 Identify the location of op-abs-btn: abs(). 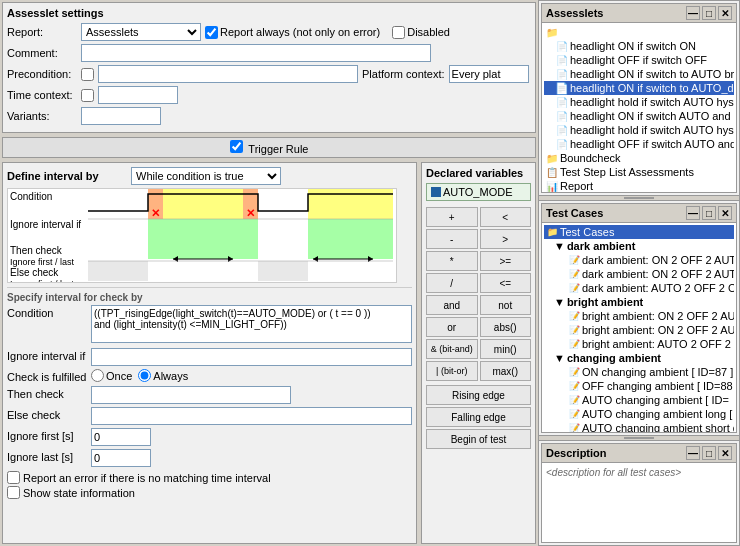
(506, 327).